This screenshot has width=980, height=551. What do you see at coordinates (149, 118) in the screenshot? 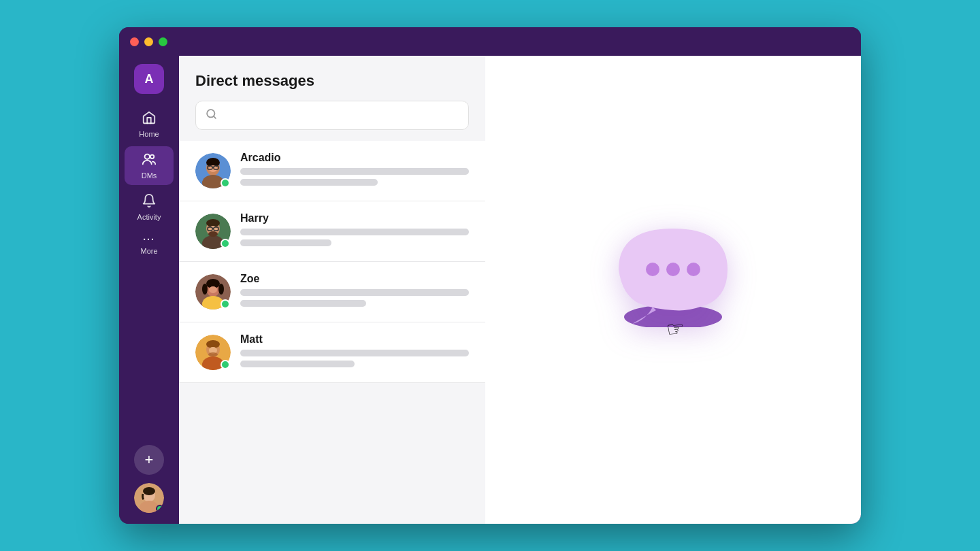
I see `home-icon` at bounding box center [149, 118].